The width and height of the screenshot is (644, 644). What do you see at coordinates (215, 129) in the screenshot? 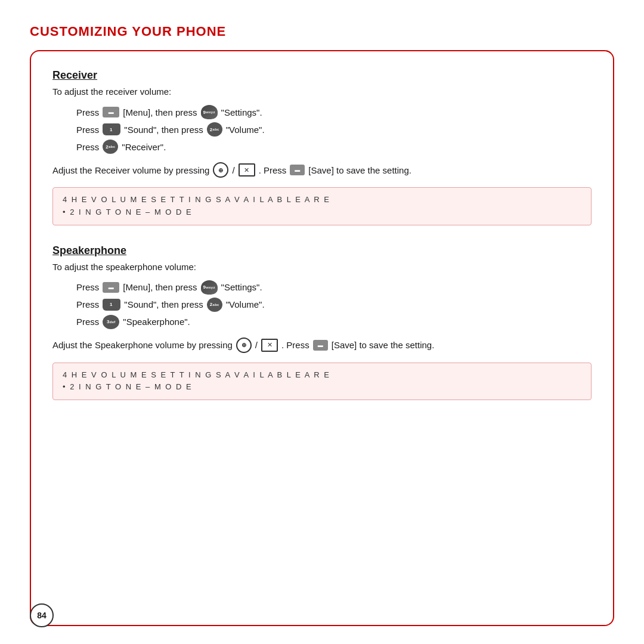
I see `key-2-button-1: 2abc` at bounding box center [215, 129].